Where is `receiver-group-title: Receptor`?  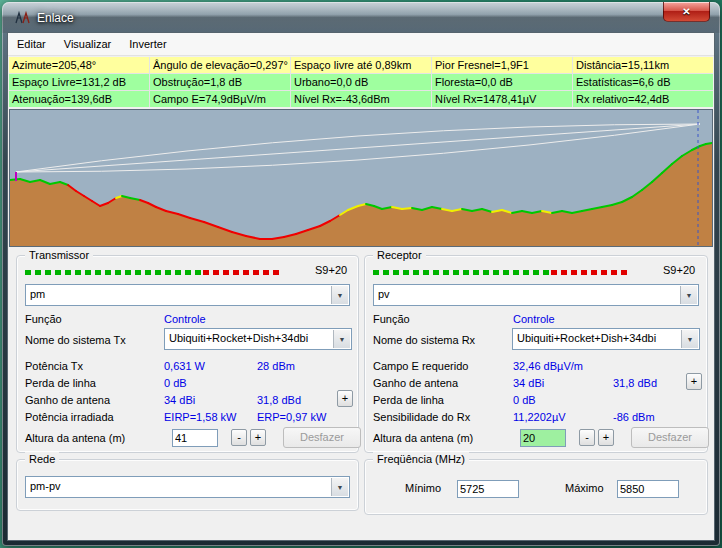
receiver-group-title: Receptor is located at coordinates (400, 255).